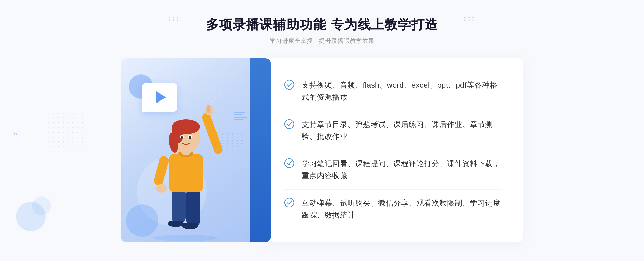 This screenshot has width=644, height=261. I want to click on page-subtitle: 学习进度全掌握，提升录播课教学效果, so click(322, 41).